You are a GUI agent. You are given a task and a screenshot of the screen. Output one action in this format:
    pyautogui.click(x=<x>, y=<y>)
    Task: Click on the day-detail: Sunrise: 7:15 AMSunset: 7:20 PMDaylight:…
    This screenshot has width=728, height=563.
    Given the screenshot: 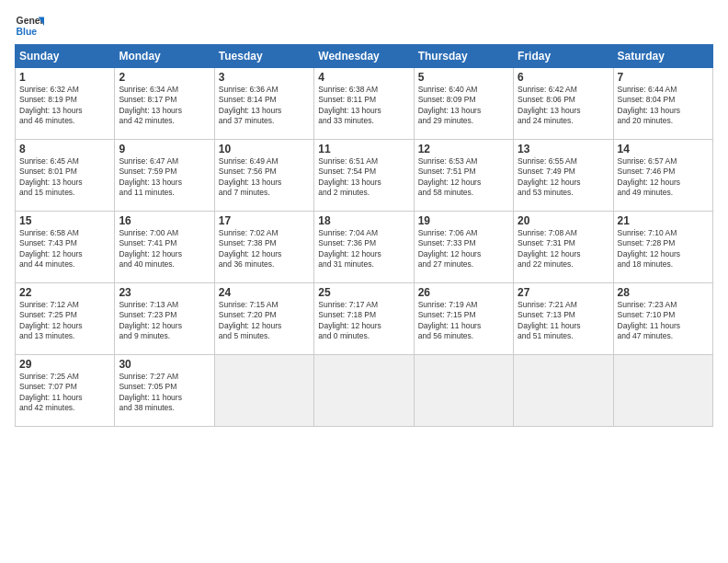 What is the action you would take?
    pyautogui.click(x=265, y=321)
    